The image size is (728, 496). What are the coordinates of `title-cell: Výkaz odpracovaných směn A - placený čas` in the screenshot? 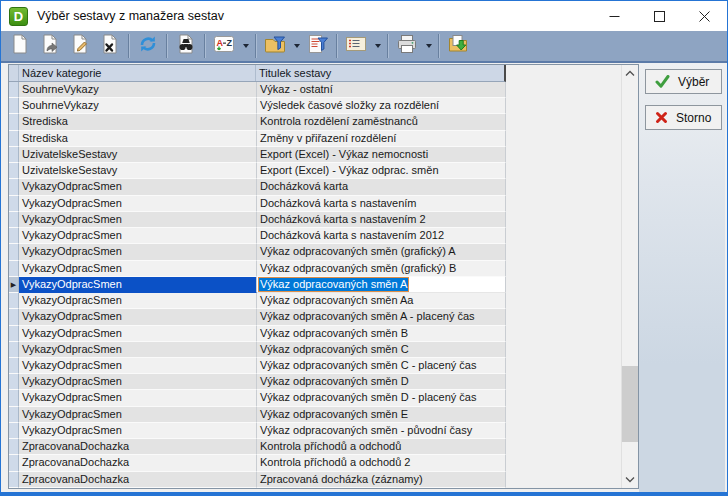 It's located at (382, 317).